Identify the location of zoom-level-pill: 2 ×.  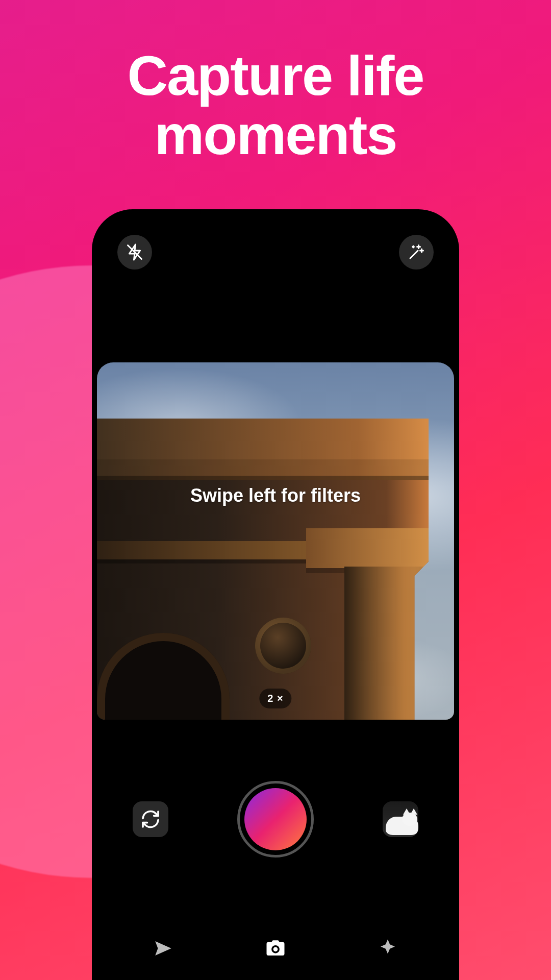
(276, 698).